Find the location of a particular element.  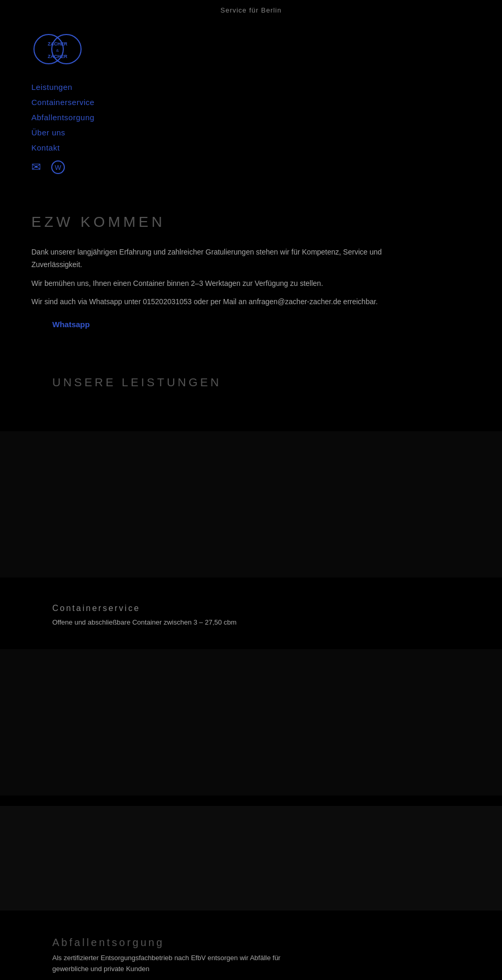

nav: Leistungen Containerservice Abfallentsor… is located at coordinates (251, 117).